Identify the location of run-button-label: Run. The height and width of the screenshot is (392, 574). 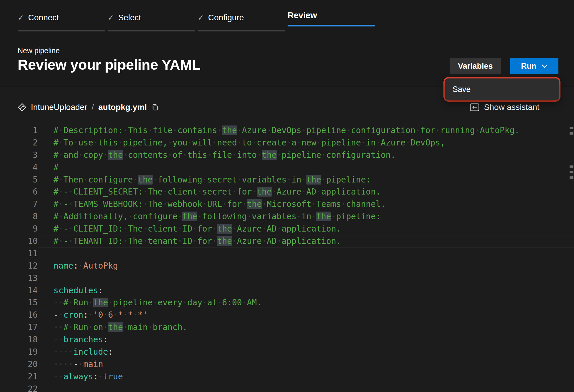
(529, 66).